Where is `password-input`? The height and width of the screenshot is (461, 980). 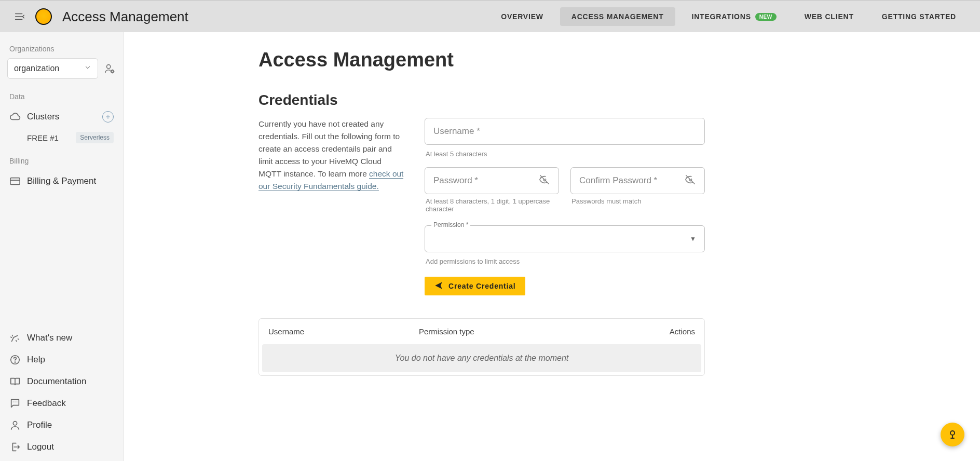 password-input is located at coordinates (486, 181).